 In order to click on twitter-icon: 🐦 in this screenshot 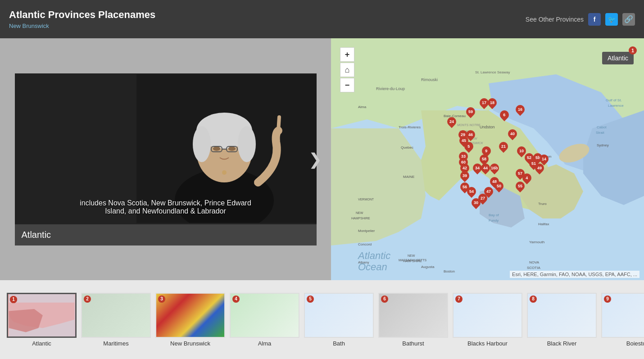, I will do `click(612, 19)`.